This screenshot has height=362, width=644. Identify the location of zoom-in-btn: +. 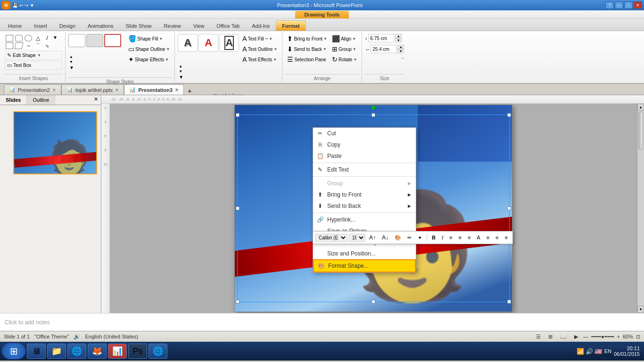
(619, 337).